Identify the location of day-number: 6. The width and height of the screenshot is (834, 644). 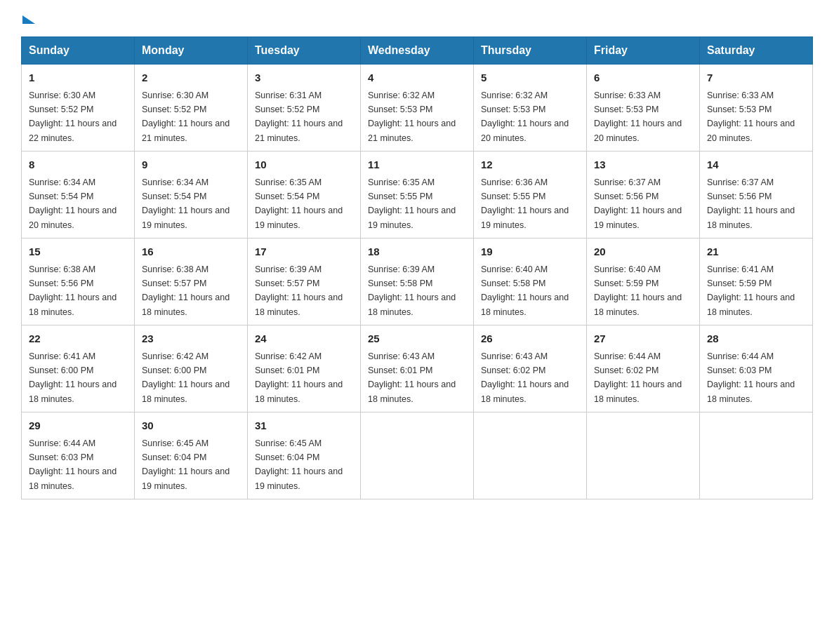
(643, 79).